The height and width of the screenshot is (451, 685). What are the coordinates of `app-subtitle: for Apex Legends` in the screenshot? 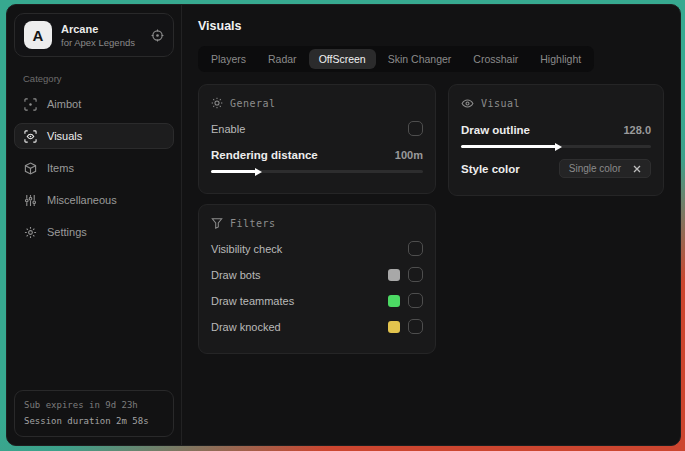 It's located at (98, 42).